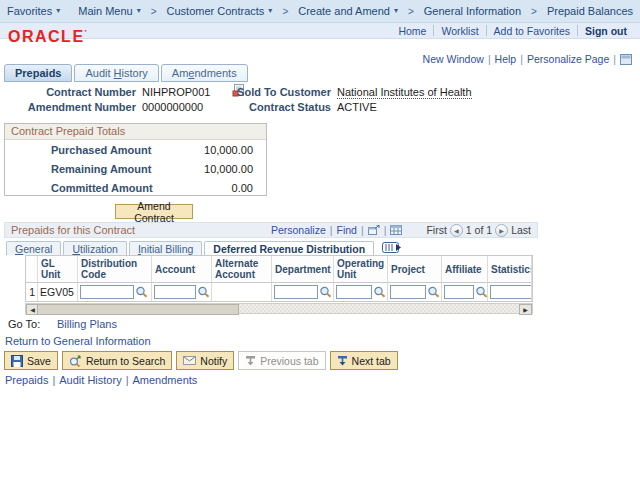  I want to click on home-link: Home, so click(412, 31).